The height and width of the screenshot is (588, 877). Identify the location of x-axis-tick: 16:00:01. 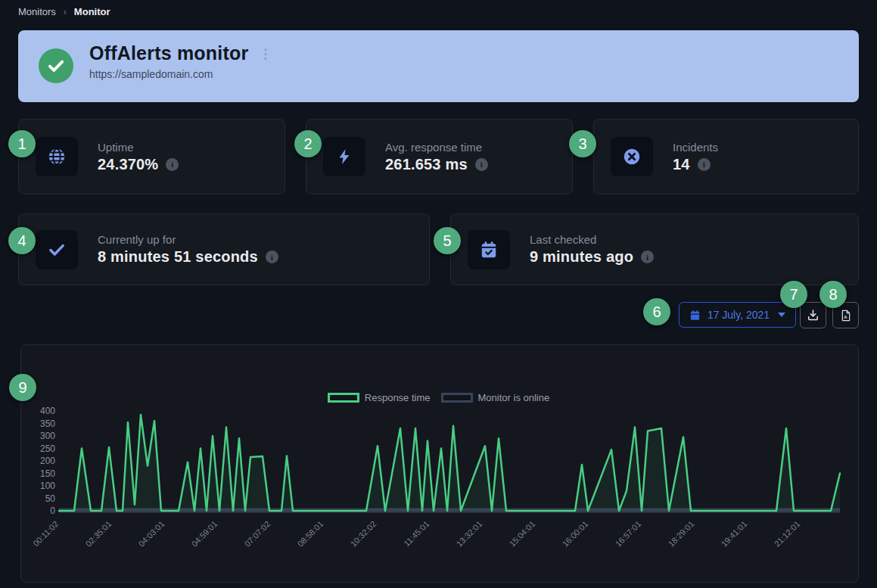
(575, 534).